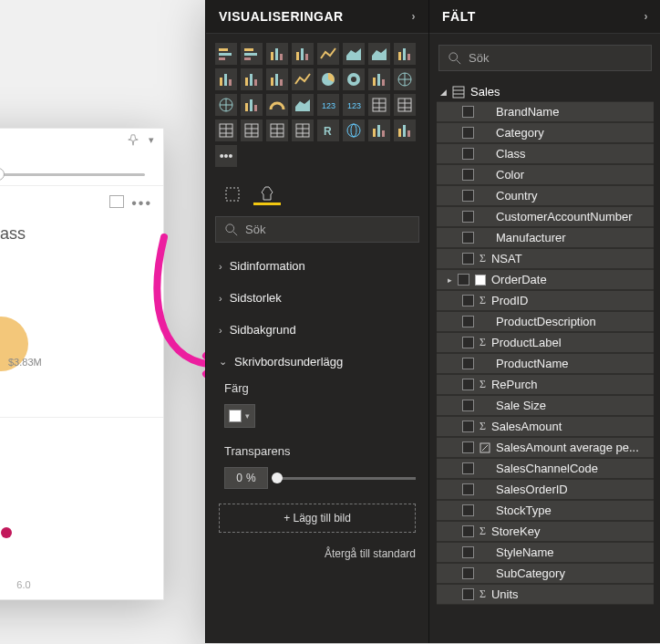 This screenshot has width=660, height=644. Describe the element at coordinates (379, 105) in the screenshot. I see `viz-icon-slicer` at that location.